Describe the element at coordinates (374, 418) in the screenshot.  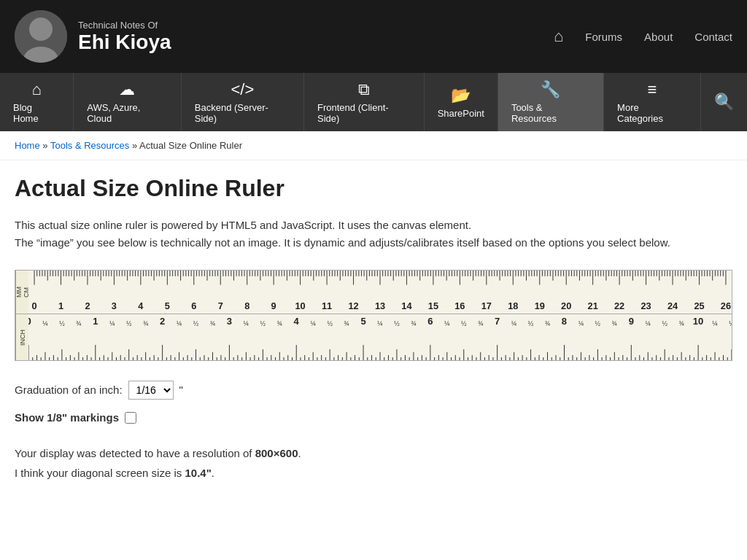
I see `show-markings-row: Show 1/8" markings` at that location.